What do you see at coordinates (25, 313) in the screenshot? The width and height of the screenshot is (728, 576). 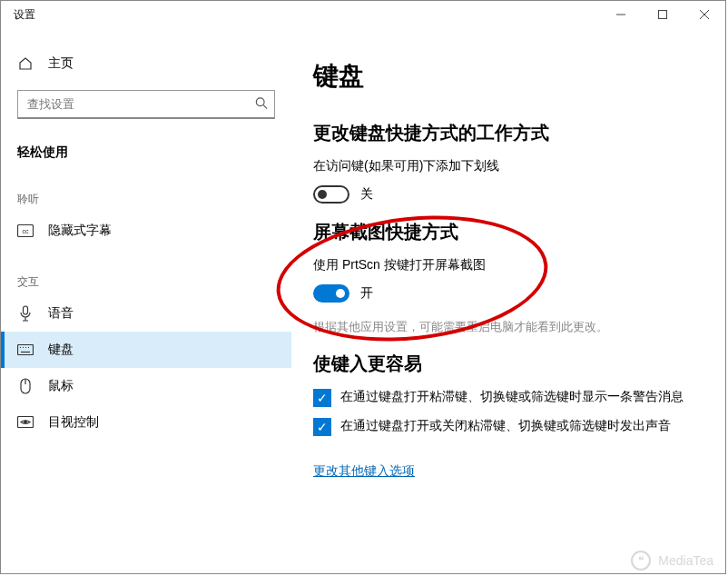 I see `microphone-icon` at bounding box center [25, 313].